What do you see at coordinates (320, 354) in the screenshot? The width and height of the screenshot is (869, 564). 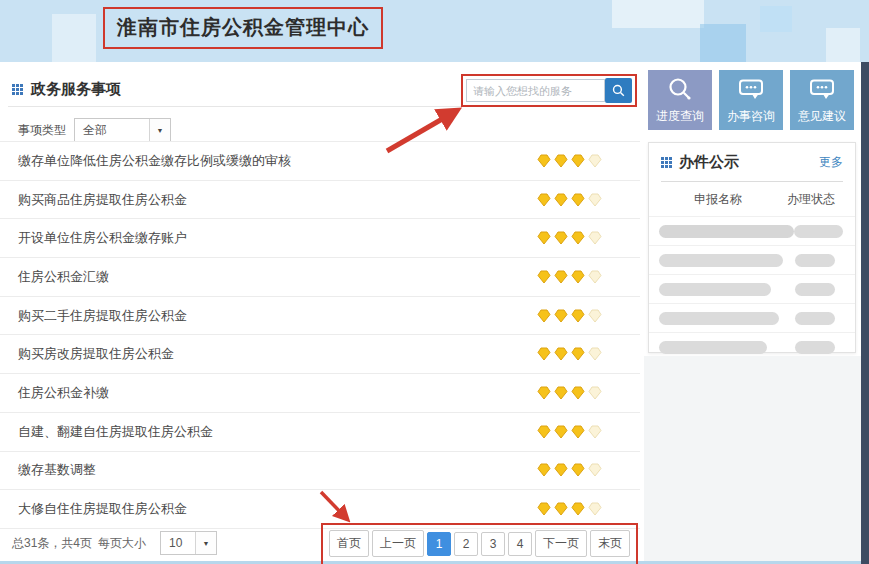 I see `service-item: 购买房改房提取住房公积金` at bounding box center [320, 354].